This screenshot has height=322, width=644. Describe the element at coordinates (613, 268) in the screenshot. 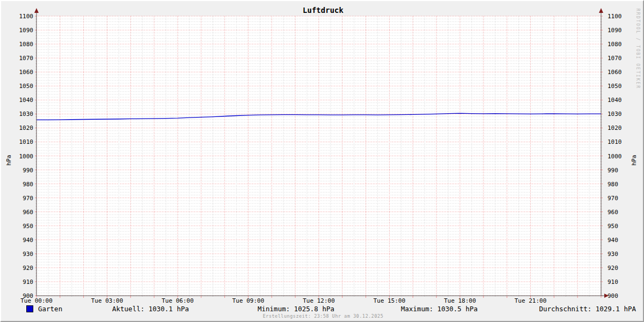

I see `y-tick-label-right: 920` at that location.